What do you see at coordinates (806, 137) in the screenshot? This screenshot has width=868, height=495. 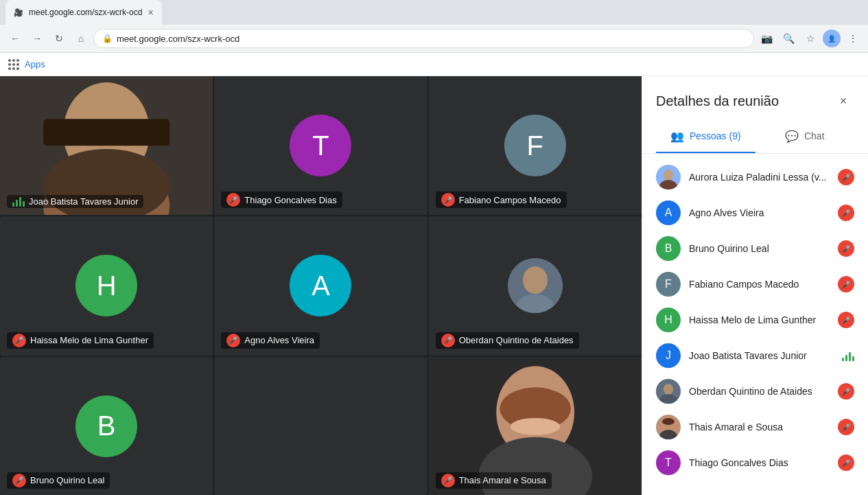 I see `tab-chat: 💬 Chat` at bounding box center [806, 137].